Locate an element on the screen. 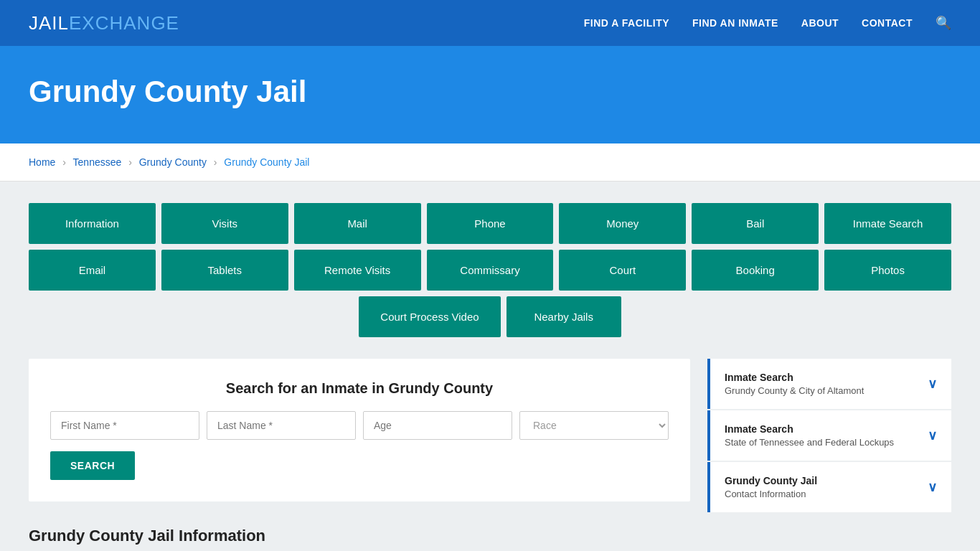  nav-btn-tablets: Tablets is located at coordinates (225, 270).